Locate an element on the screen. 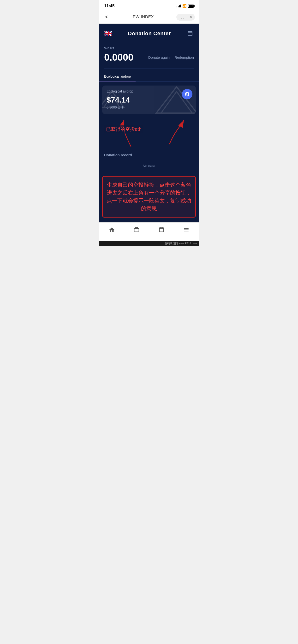 The image size is (298, 644). nav-title: PW INDEX is located at coordinates (143, 17).